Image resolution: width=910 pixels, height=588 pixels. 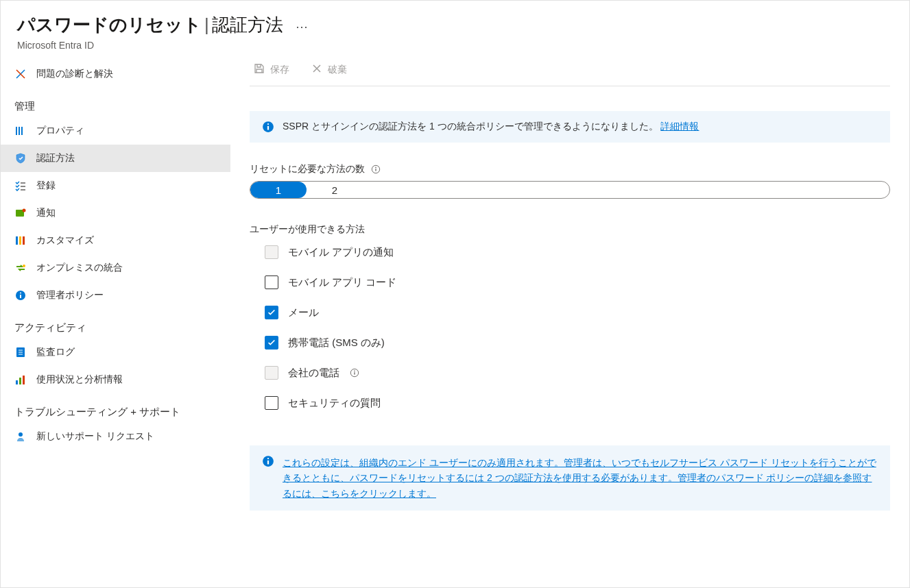 What do you see at coordinates (115, 158) in the screenshot?
I see `sidebar-item-auth-methods: 認証方法` at bounding box center [115, 158].